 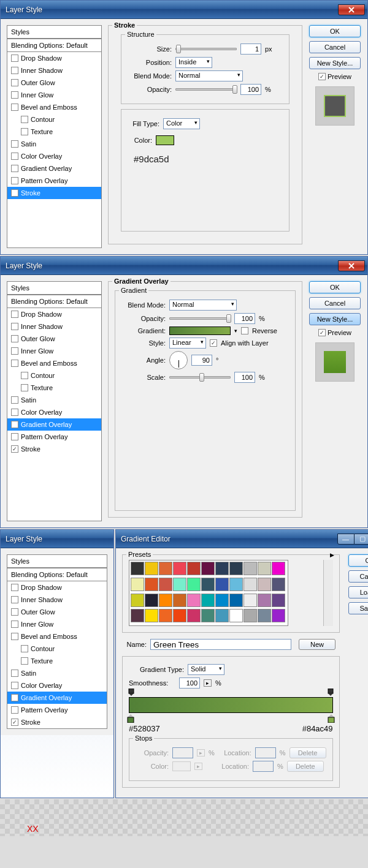 What do you see at coordinates (54, 83) in the screenshot?
I see `fx-outer-glow: Outer Glow` at bounding box center [54, 83].